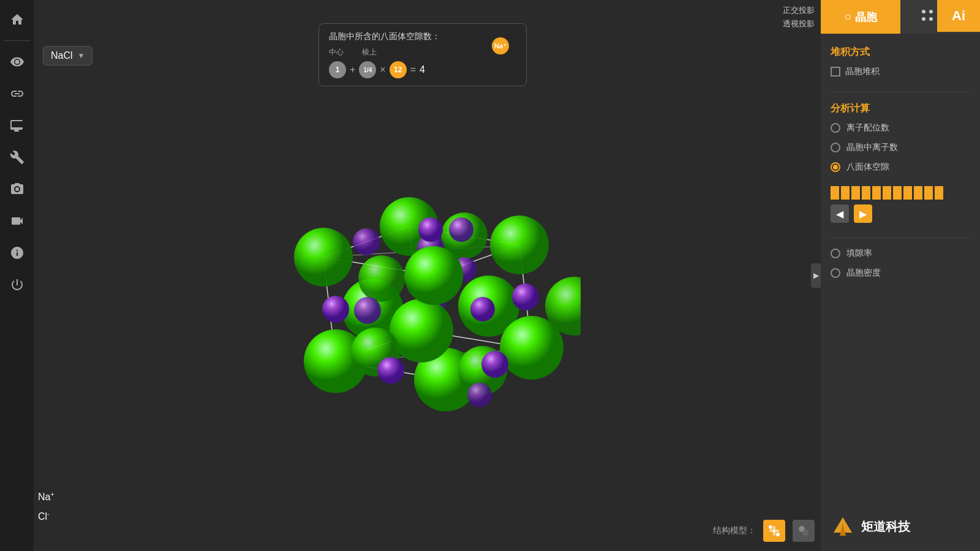 Image resolution: width=980 pixels, height=551 pixels. Describe the element at coordinates (840, 214) in the screenshot. I see `prev-arrow-btn: ◀` at that location.